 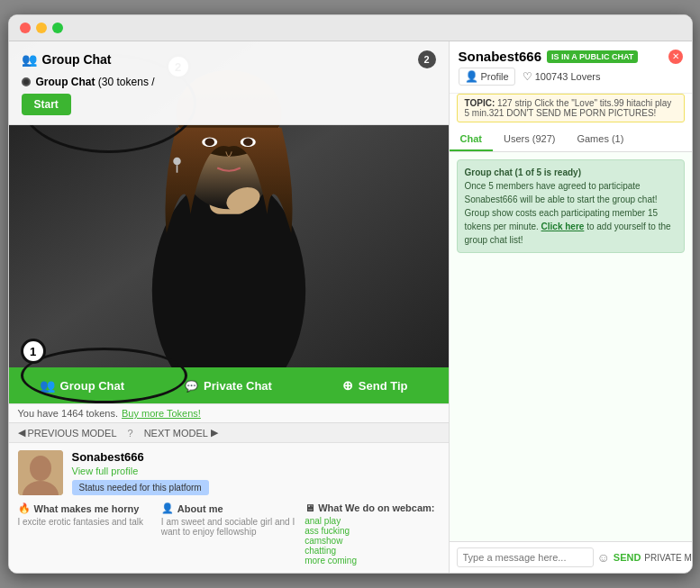 I want to click on topic-bar: TOPIC: 127 strip Click the "Love" tits.9…, so click(x=571, y=108).